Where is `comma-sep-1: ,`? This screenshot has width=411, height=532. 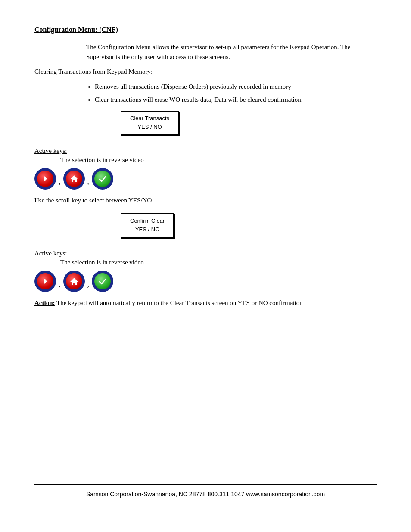
comma-sep-1: , is located at coordinates (59, 184).